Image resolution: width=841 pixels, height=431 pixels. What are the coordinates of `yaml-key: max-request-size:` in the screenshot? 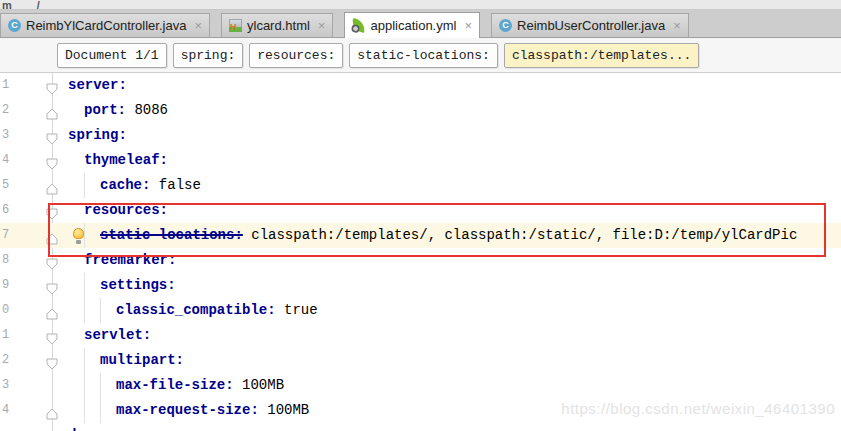 It's located at (188, 410).